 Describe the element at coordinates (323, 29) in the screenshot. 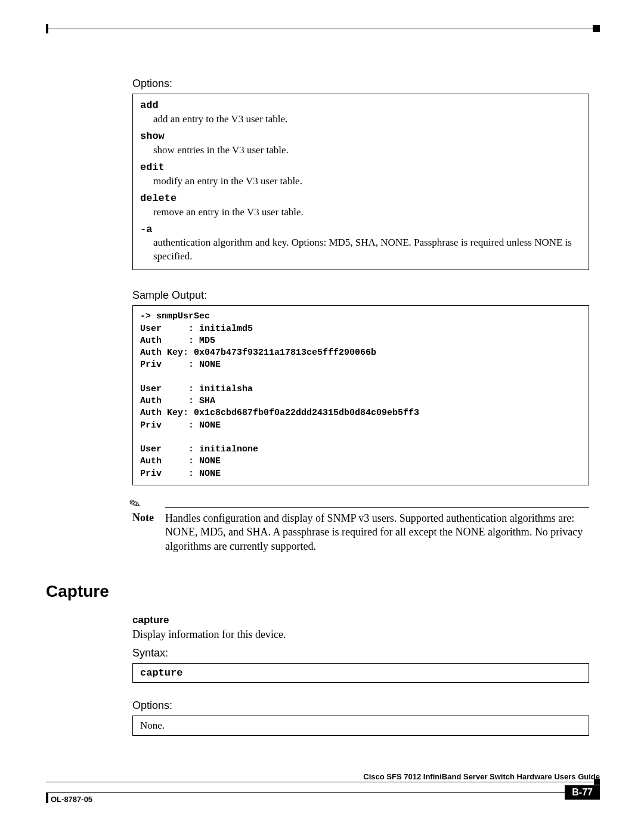

I see `header-rule` at that location.